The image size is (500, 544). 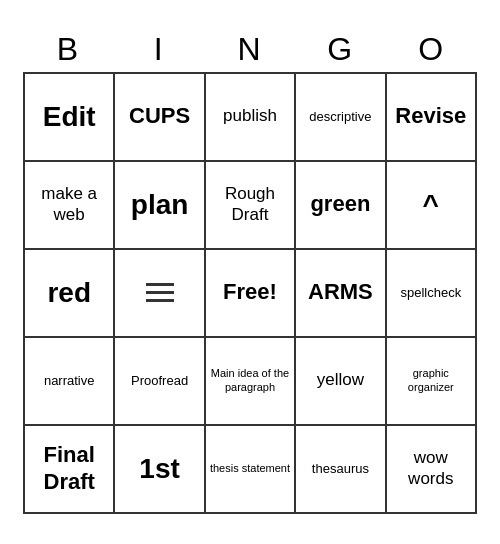 I want to click on cell-4-1: 1st, so click(x=160, y=470).